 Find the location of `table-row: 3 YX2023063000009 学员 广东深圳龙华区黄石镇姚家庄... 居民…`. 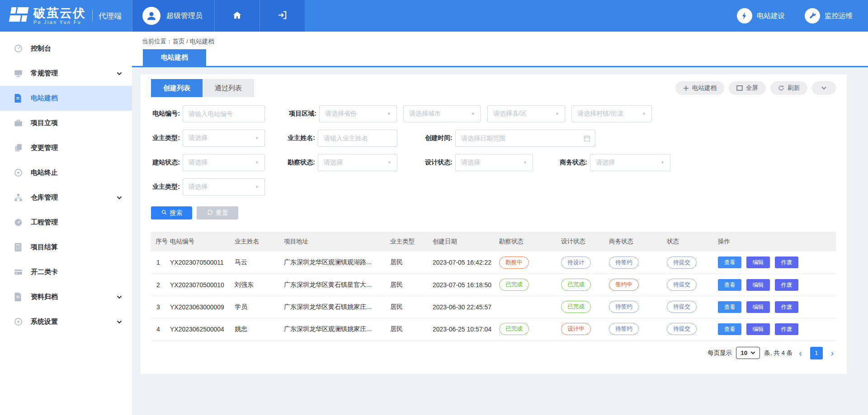

table-row: 3 YX2023063000009 学员 广东深圳龙华区黄石镇姚家庄... 居民… is located at coordinates (494, 307).